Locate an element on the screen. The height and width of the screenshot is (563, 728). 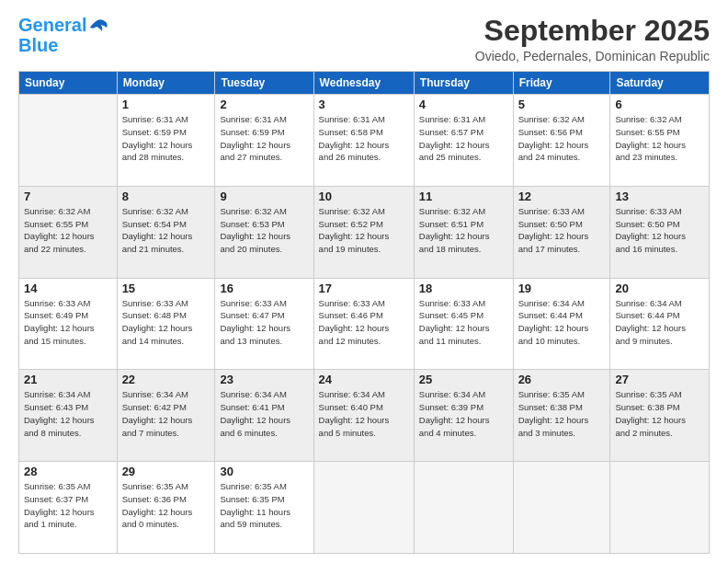
day-number: 4 is located at coordinates (463, 105).